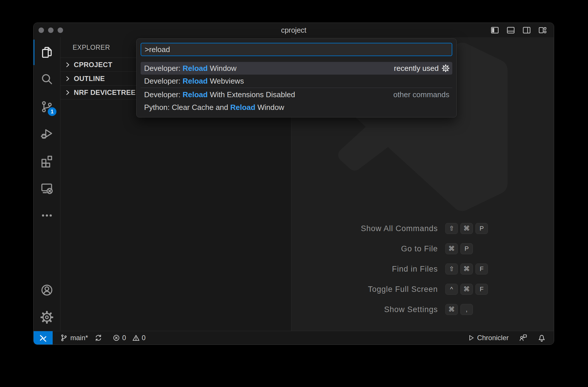  Describe the element at coordinates (422, 228) in the screenshot. I see `shortcut-row: Show All Commands ⇧ ⌘ P` at that location.